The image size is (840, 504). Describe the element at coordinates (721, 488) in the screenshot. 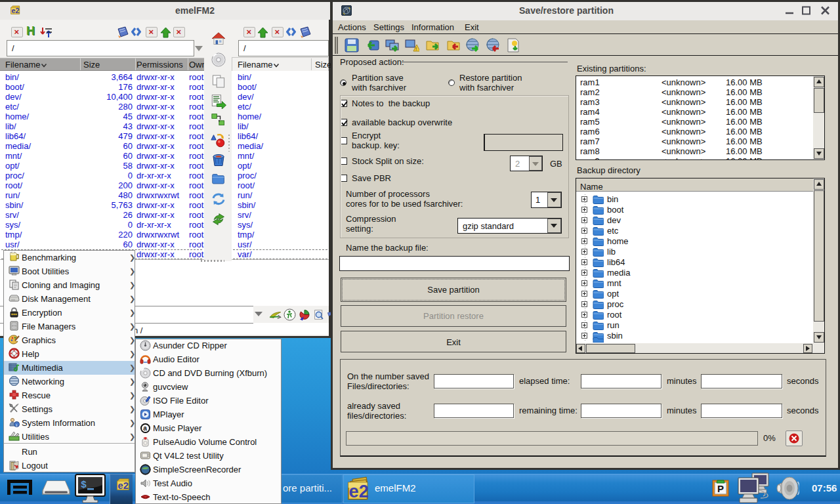

I see `svg-text: P` at that location.